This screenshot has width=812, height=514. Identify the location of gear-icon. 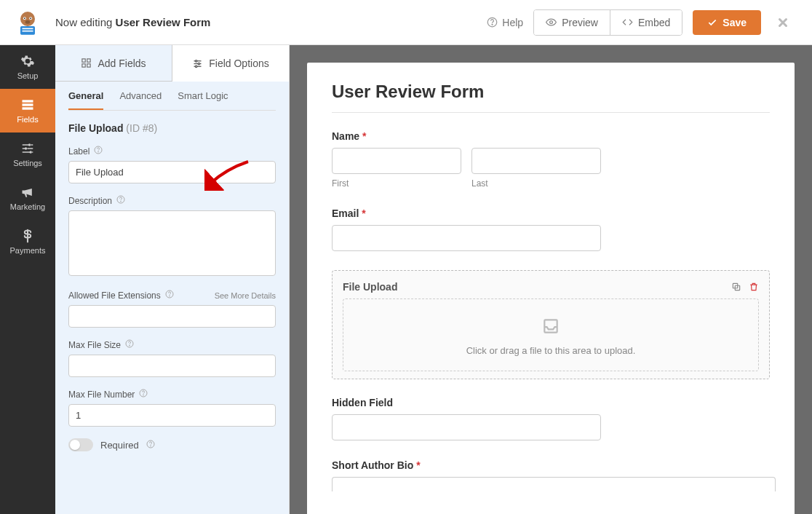
(28, 61).